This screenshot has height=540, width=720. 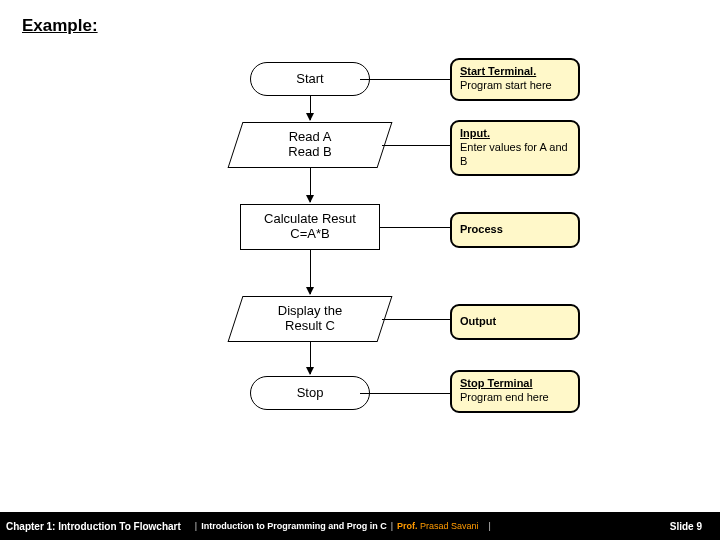 I want to click on callout-stop-body: Program end here, so click(x=515, y=398).